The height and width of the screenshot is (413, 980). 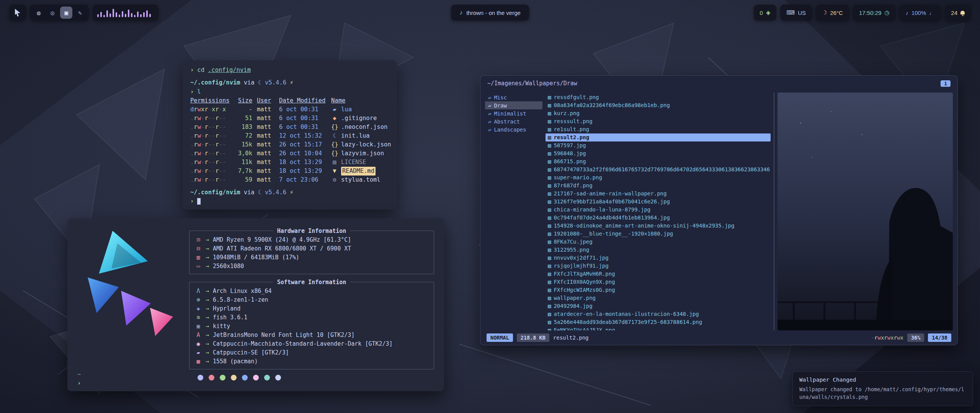 What do you see at coordinates (266, 119) in the screenshot?
I see `user-cell: matt` at bounding box center [266, 119].